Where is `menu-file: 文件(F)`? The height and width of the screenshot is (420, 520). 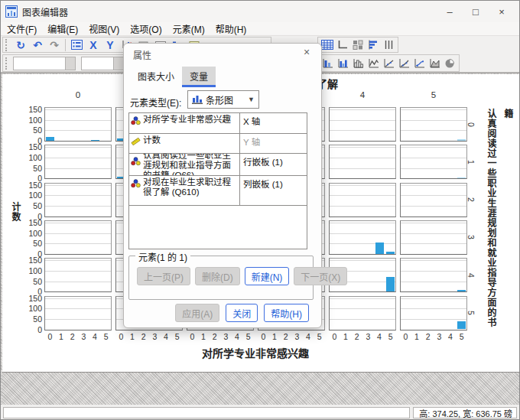
menu-file: 文件(F) is located at coordinates (21, 29).